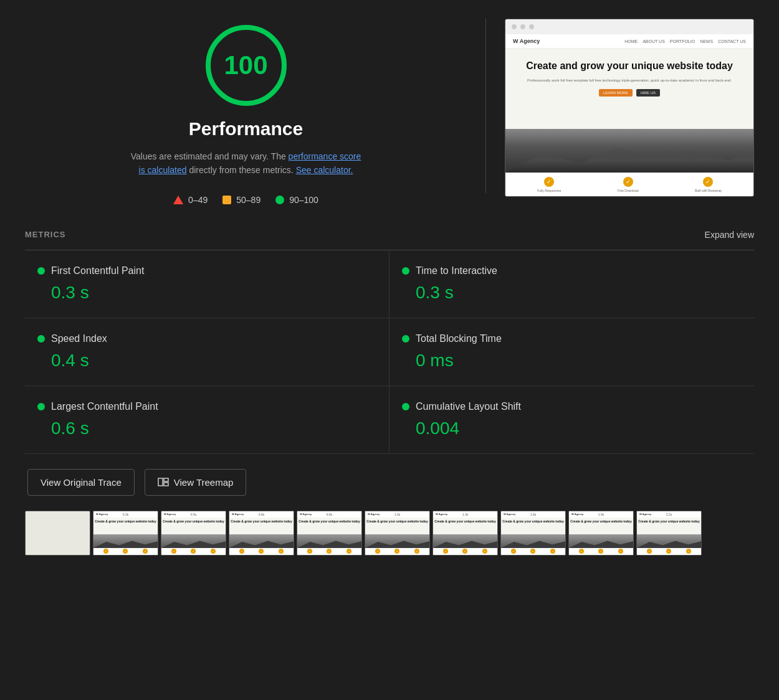  Describe the element at coordinates (196, 482) in the screenshot. I see `view-treemap-button: View Treemap` at that location.